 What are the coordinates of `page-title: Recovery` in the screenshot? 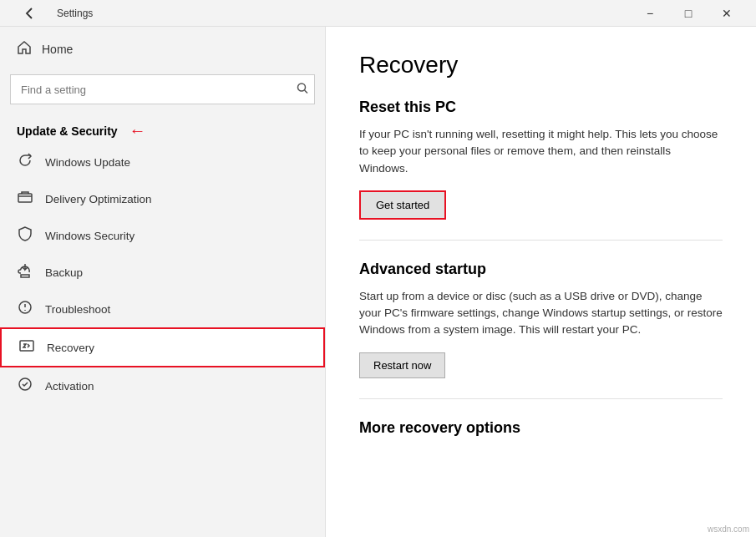 It's located at (541, 65).